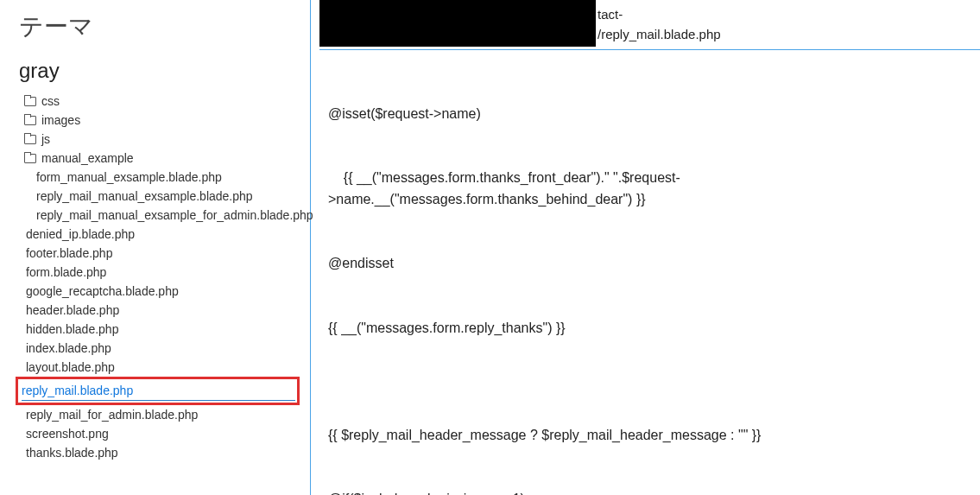 Image resolution: width=980 pixels, height=495 pixels. What do you see at coordinates (161, 196) in the screenshot?
I see `file-item: reply_mail_manual_exsample.blade.php` at bounding box center [161, 196].